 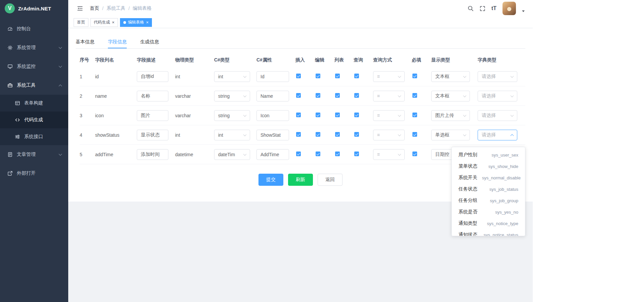 I want to click on sidebar-item-label: 文章管理, so click(x=26, y=155).